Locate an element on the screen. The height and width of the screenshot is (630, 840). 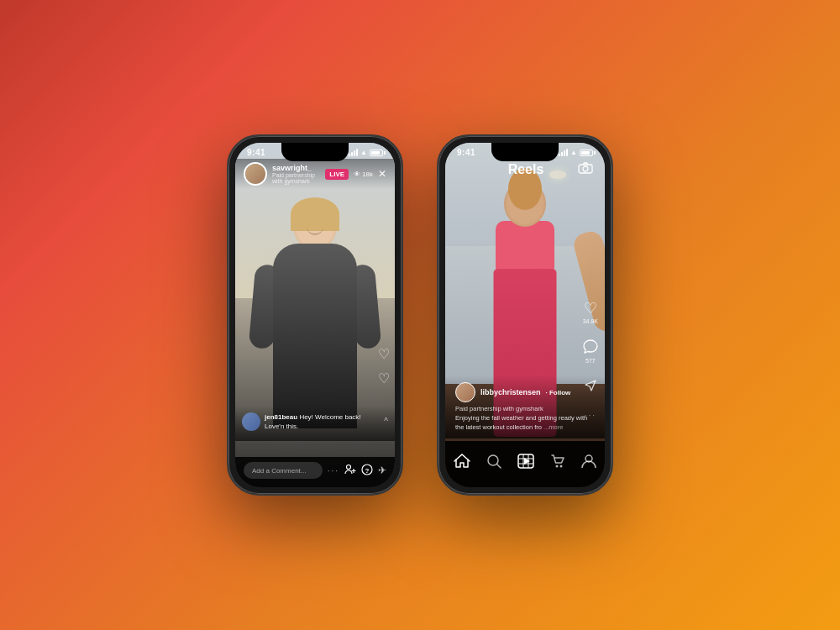
reels-bottom-nav is located at coordinates (525, 464).